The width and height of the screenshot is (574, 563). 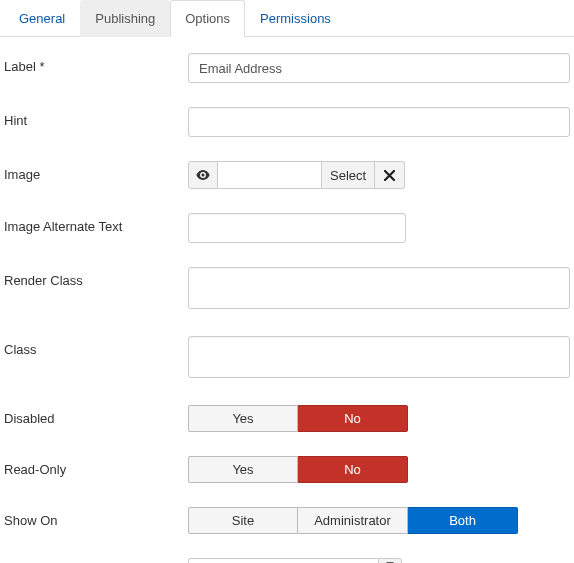 I want to click on showon-toggle: Site Administrator Both, so click(x=353, y=520).